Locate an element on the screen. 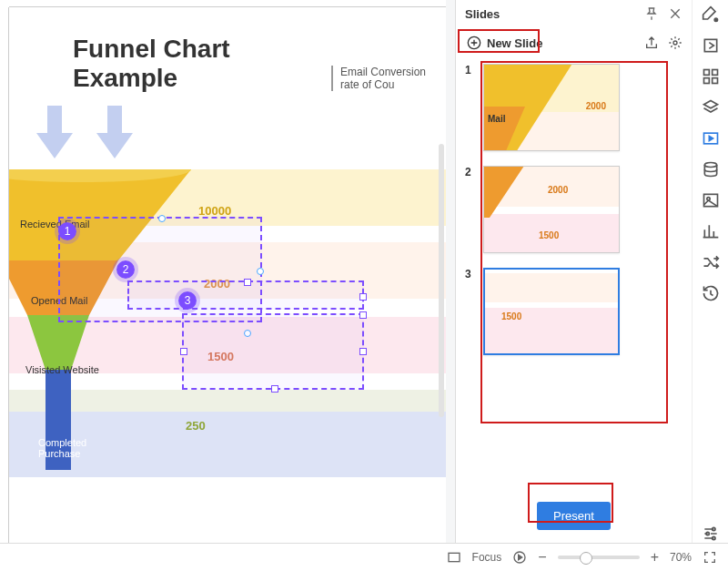 This screenshot has width=728, height=571. chart-title-line2: Example is located at coordinates (126, 78).